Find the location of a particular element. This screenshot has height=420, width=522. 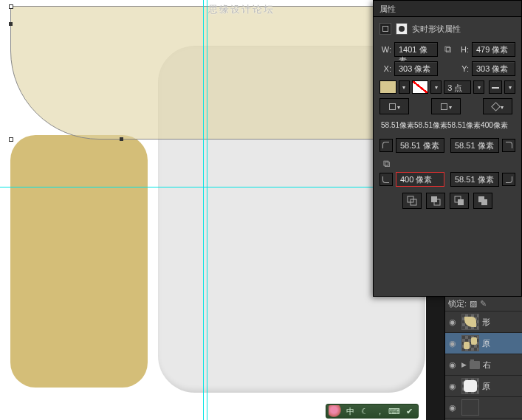

ime-moon-icon: ☾ is located at coordinates (365, 411).